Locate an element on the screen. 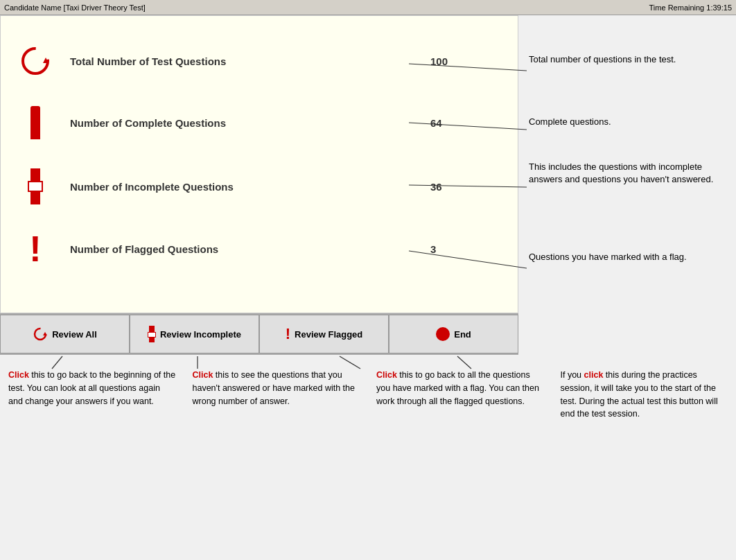  desc-review-incomplete-text: this to see the questions that you haven… is located at coordinates (274, 388).